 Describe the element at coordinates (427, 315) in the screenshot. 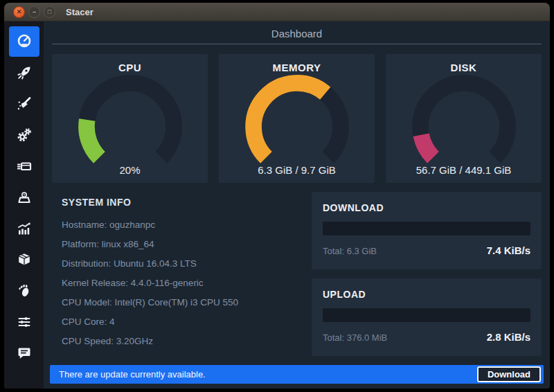

I see `upload-progress-bar` at that location.